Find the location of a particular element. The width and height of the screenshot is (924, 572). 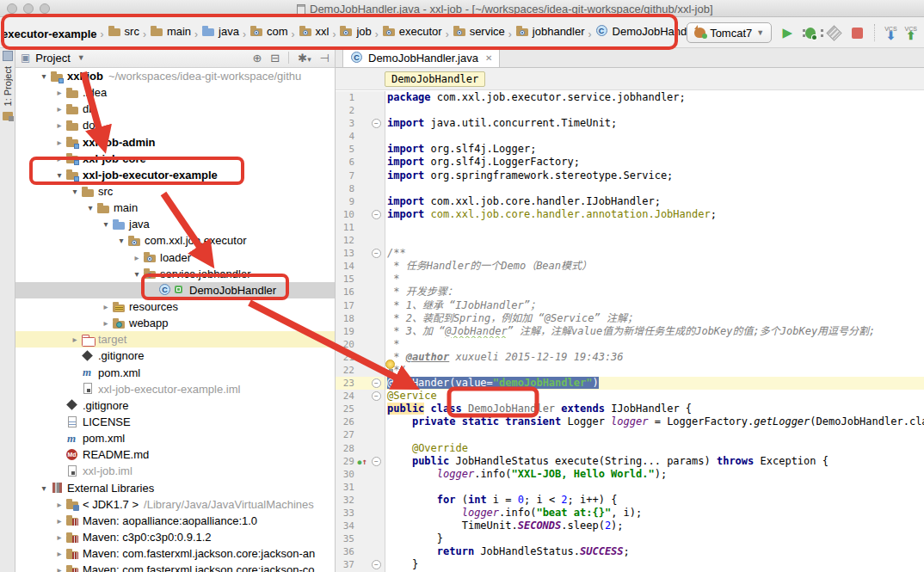

tree-item-External-Libraries: ▾External Libraries is located at coordinates (176, 489).